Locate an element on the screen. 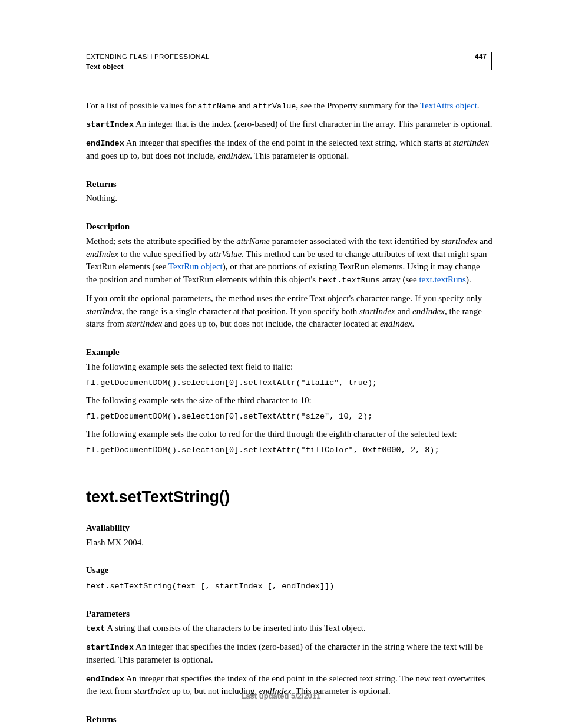 This screenshot has width=562, height=728. availability-label: Availability is located at coordinates (289, 528).